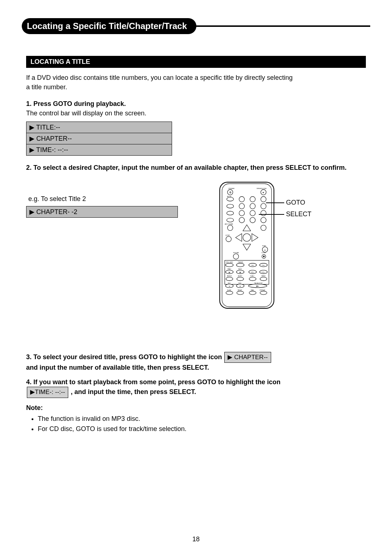  What do you see at coordinates (264, 272) in the screenshot?
I see `svg-text: VOL+` at bounding box center [264, 272].